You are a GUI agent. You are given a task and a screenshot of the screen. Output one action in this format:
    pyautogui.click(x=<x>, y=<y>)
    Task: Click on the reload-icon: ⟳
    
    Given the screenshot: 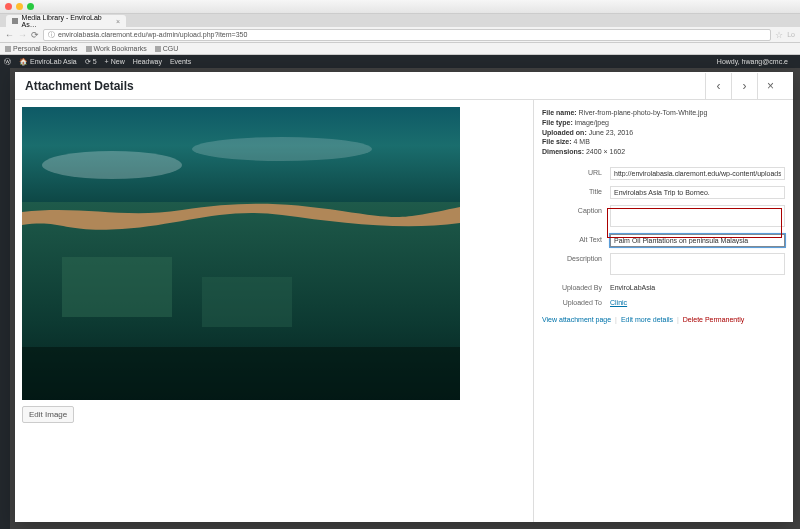 What is the action you would take?
    pyautogui.click(x=35, y=35)
    